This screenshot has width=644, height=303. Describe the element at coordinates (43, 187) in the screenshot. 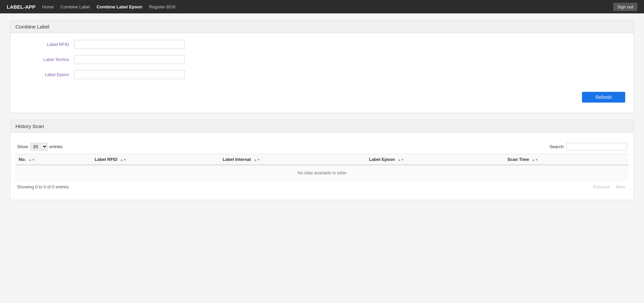

I see `showing-info: Showing 0 to 0 of 0 entries` at that location.